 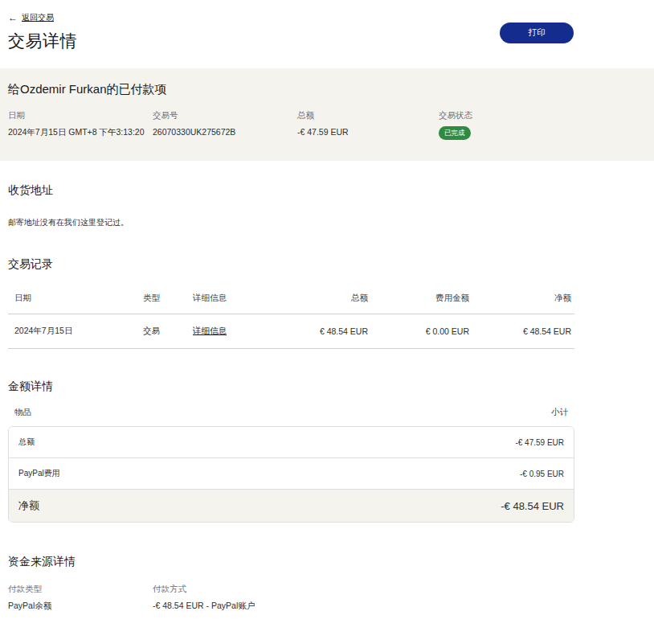 I want to click on field-label: 日期, so click(x=80, y=116).